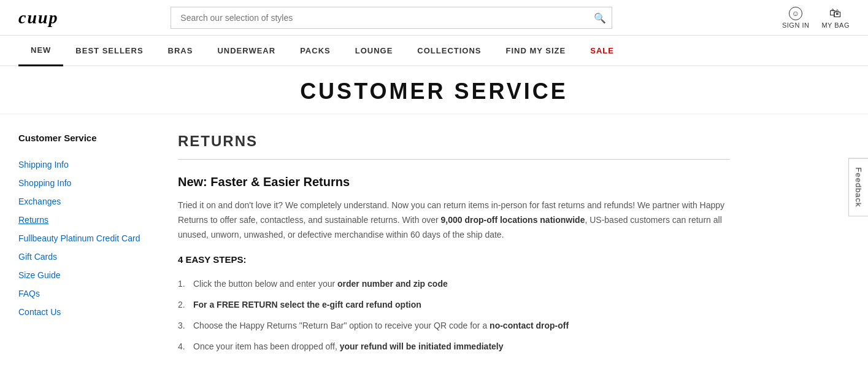 The image size is (868, 374). I want to click on nav-item-findmysize: FIND MY SIZE, so click(536, 50).